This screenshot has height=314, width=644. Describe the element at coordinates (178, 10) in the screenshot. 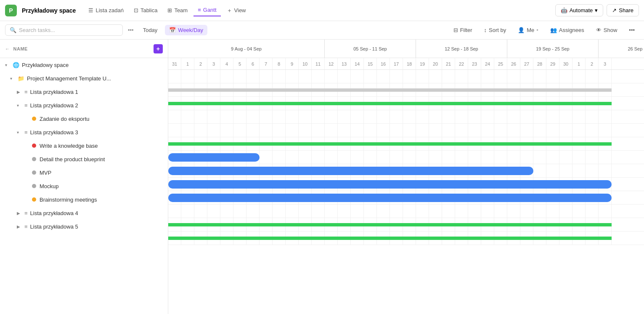

I see `nav-team: ⊞ Team` at that location.